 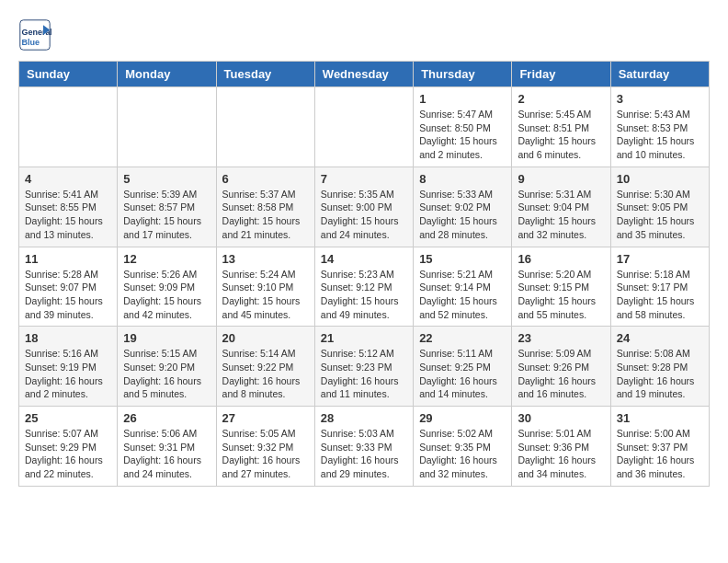 What do you see at coordinates (660, 454) in the screenshot?
I see `day-info: Sunrise: 5:00 AM Sunset: 9:37 PM Dayligh…` at bounding box center [660, 454].